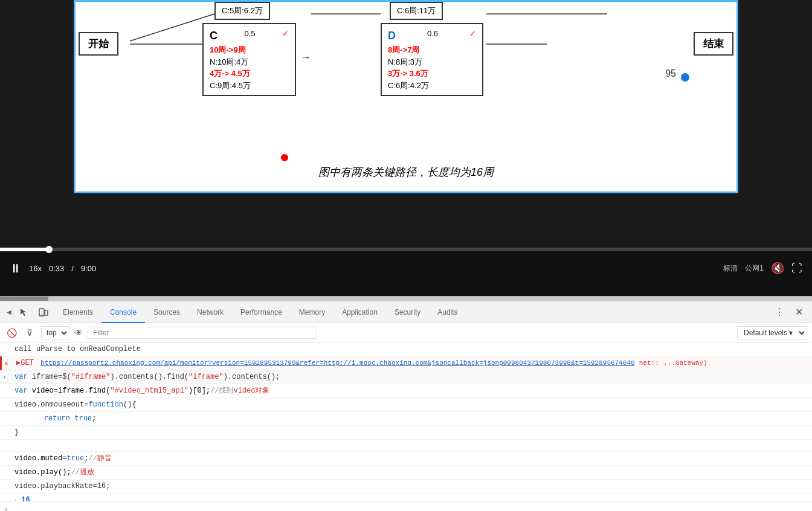  I want to click on console-code-6: video.play();//播放, so click(406, 472).